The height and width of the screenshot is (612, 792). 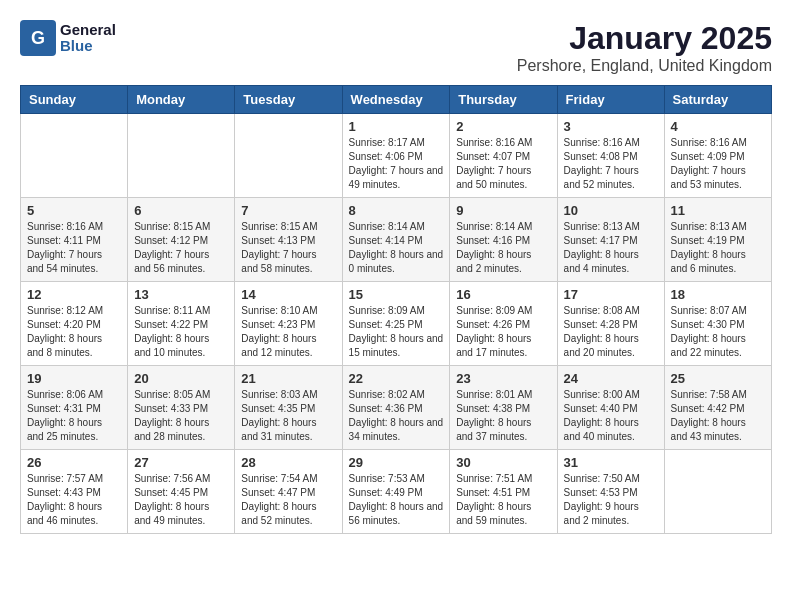 I want to click on calendar-cell: 5Sunrise: 8:16 AMSunset: 4:11 PMDaylight…, so click(x=74, y=240).